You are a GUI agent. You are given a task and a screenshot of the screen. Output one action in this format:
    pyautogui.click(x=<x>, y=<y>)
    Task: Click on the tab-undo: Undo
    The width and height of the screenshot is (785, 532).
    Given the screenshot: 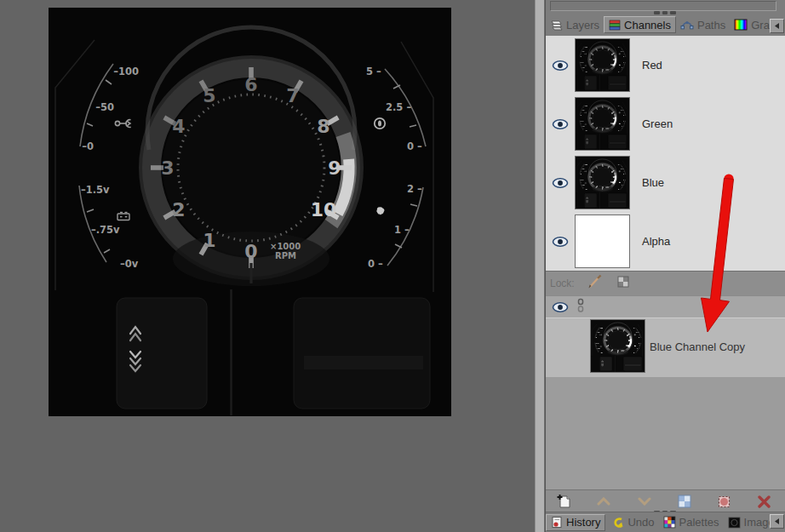 What is the action you would take?
    pyautogui.click(x=632, y=523)
    